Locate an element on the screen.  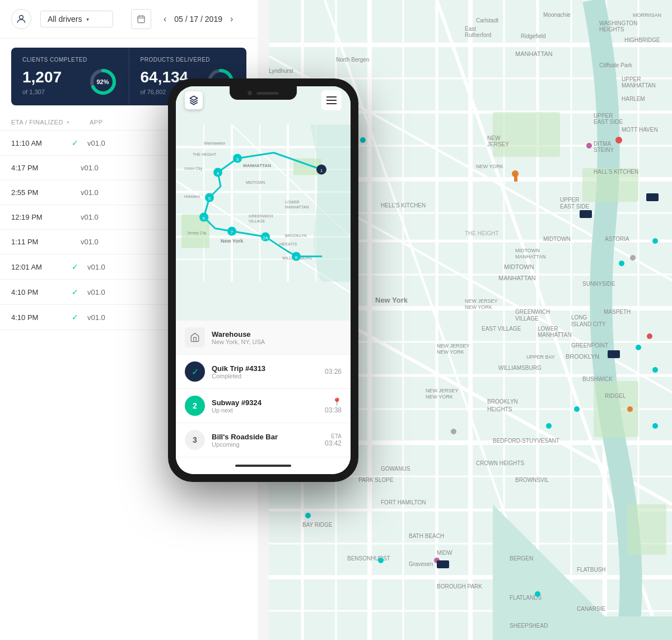
svg-text: BOROUGH PARK is located at coordinates (459, 586).